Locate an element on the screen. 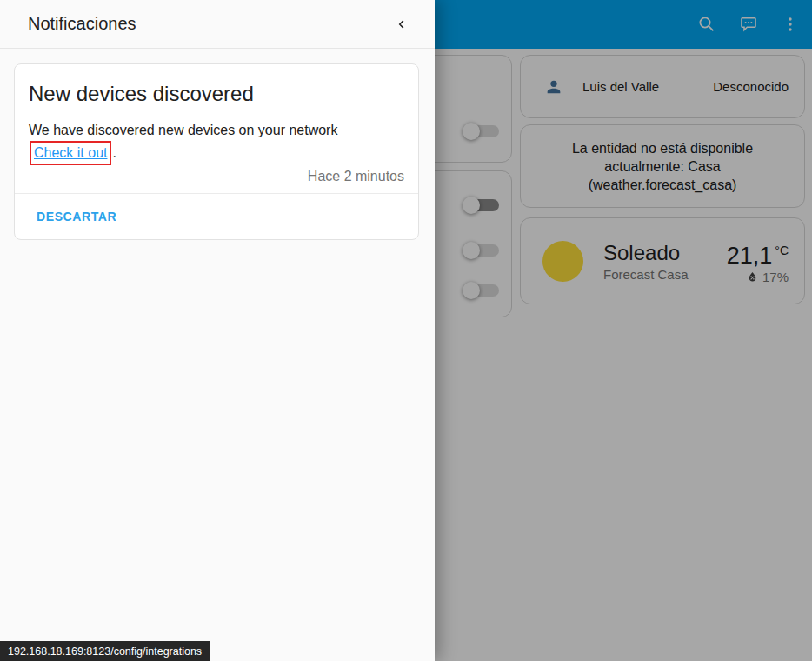  notification-timestamp: Hace 2 minutos is located at coordinates (216, 177).